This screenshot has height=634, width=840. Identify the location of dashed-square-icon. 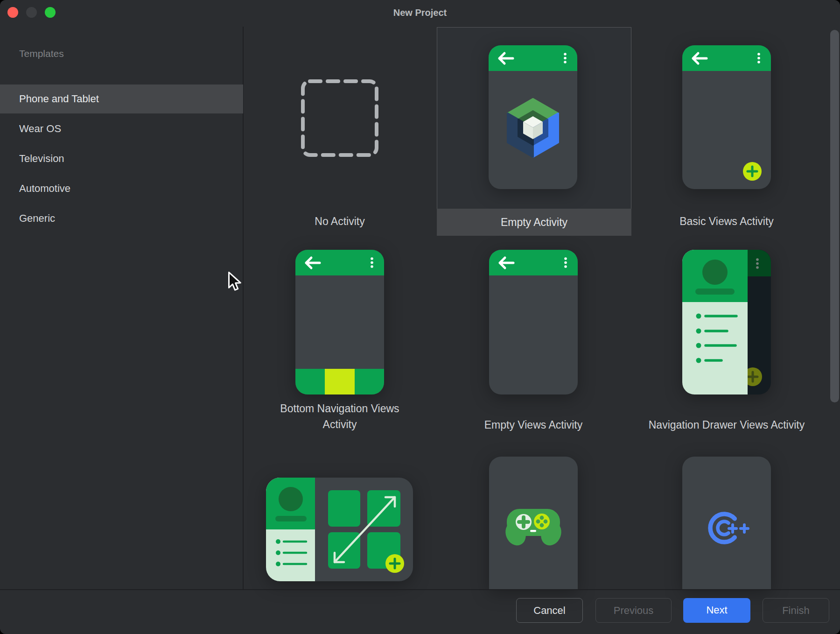
(340, 118).